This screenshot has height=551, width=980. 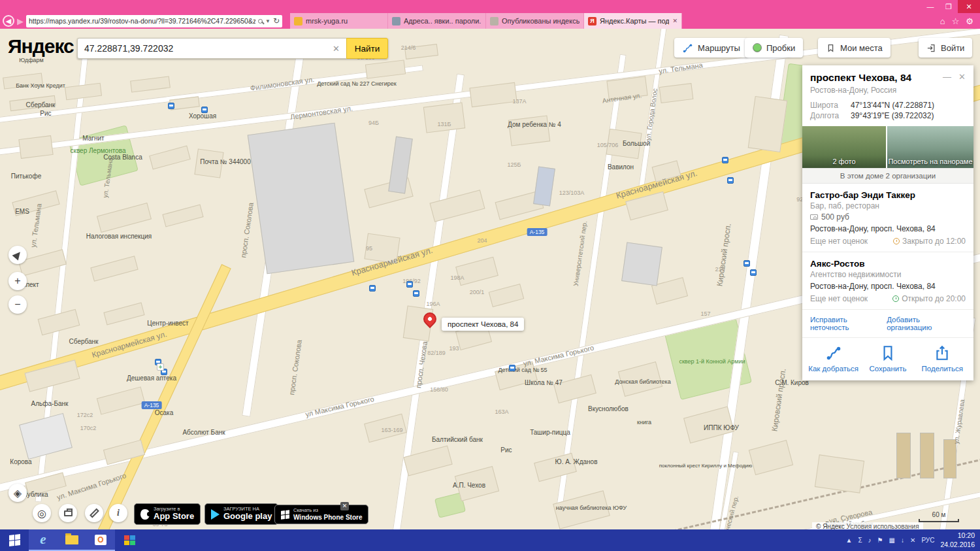 I want to click on panorama-thumbnail: Посмотреть на панораме, so click(x=930, y=147).